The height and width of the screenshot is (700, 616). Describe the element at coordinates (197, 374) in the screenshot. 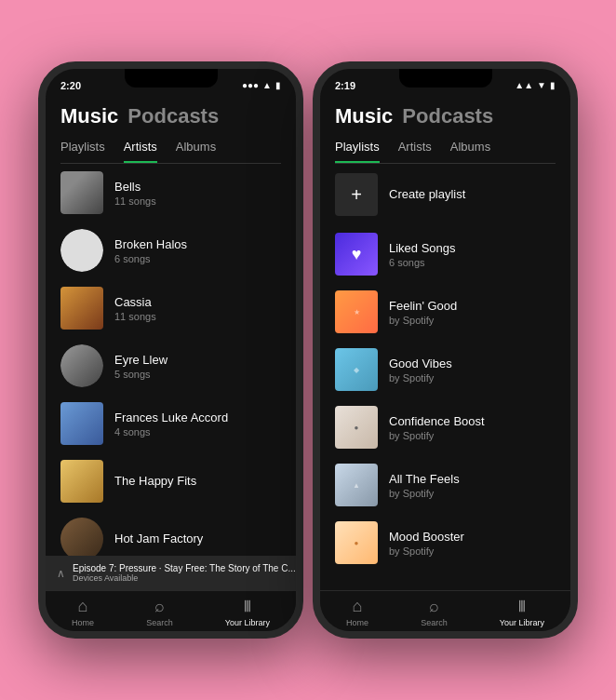

I see `artist-sub-eyre: 5 songs` at that location.